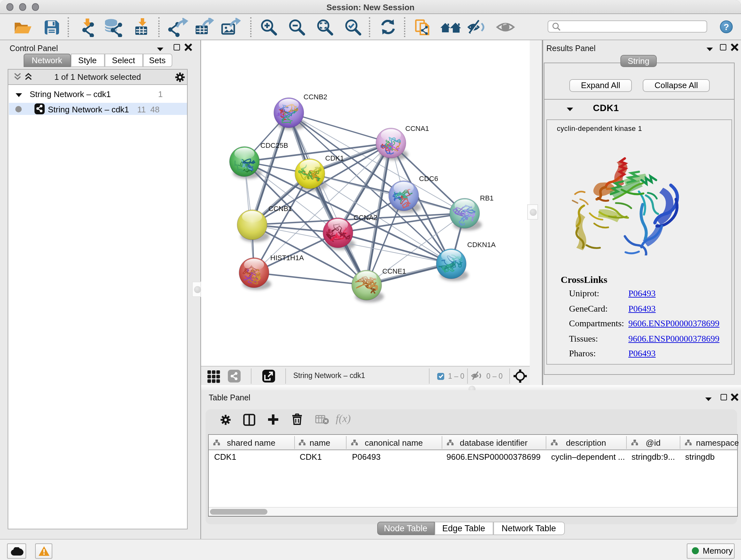 The height and width of the screenshot is (560, 741). I want to click on svg-text: CDKN1A, so click(482, 245).